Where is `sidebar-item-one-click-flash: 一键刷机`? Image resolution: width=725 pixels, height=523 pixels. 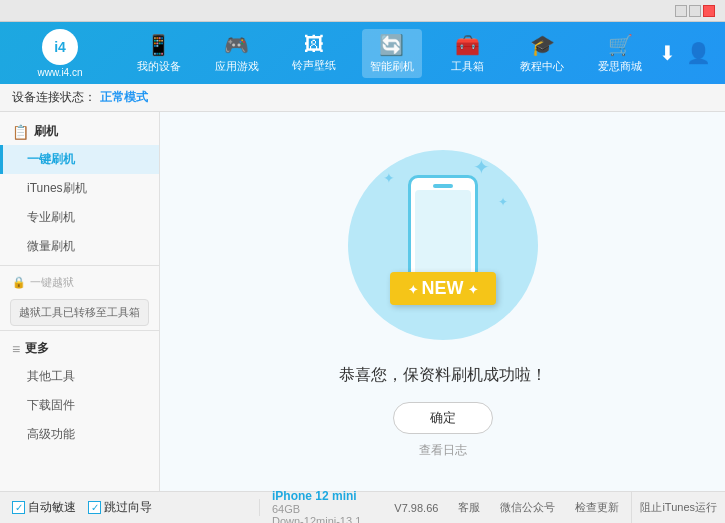
sidebar-item-one-click-flash: 一键刷机 is located at coordinates (80, 160).